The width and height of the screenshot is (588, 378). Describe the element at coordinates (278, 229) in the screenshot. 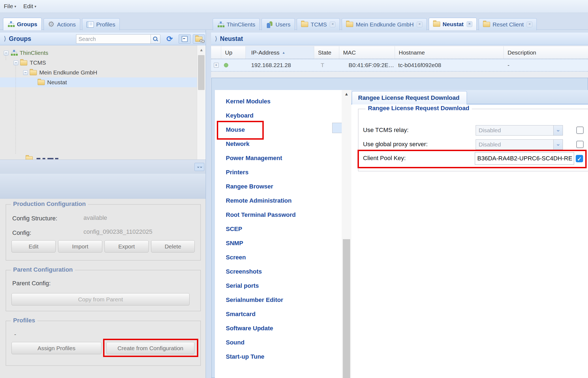

I see `list-item: SCEP` at that location.